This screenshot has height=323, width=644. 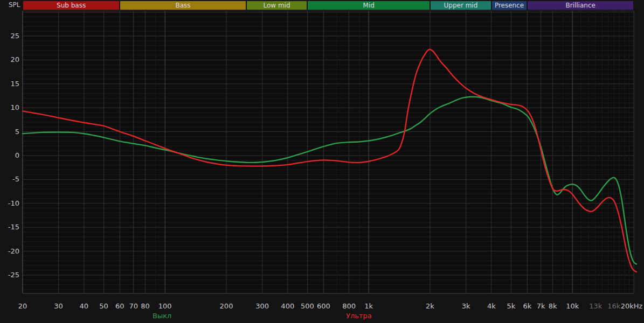 What do you see at coordinates (226, 306) in the screenshot?
I see `x-tick-label-200: 200` at bounding box center [226, 306].